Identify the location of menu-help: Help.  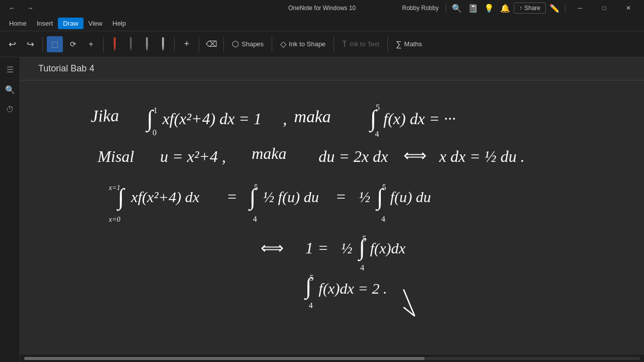
(120, 23).